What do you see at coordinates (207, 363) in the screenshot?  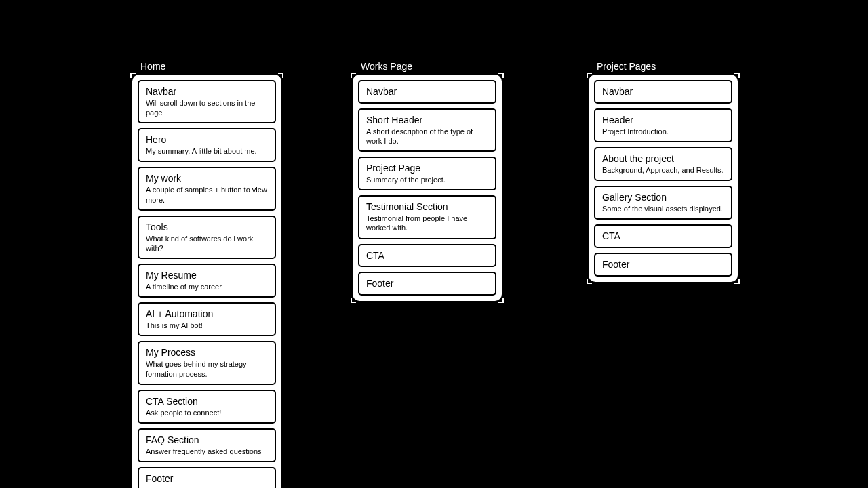 I see `section-card: My Process What goes behind my strategy …` at bounding box center [207, 363].